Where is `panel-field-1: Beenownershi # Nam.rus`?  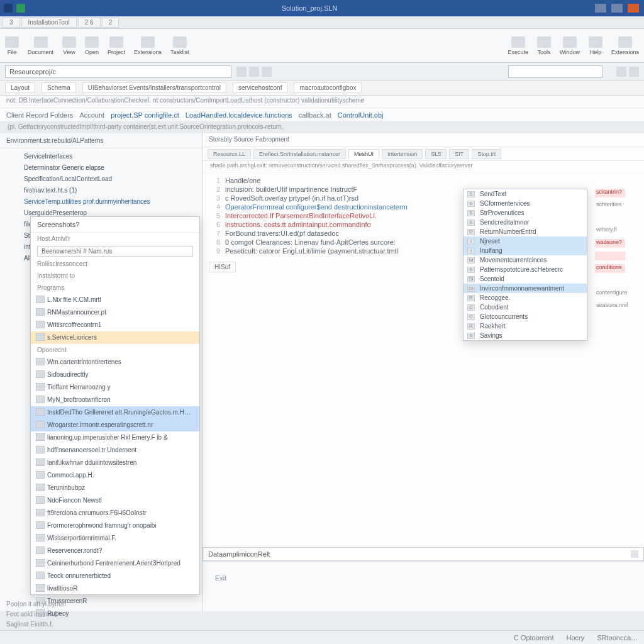
panel-field-1: Beenownershi # Nam.rus is located at coordinates (115, 252).